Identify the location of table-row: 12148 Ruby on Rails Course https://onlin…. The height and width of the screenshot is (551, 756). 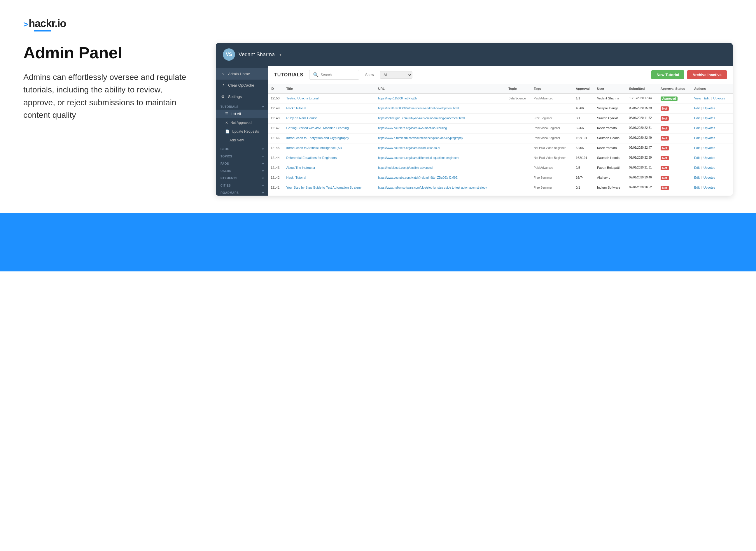
(500, 119).